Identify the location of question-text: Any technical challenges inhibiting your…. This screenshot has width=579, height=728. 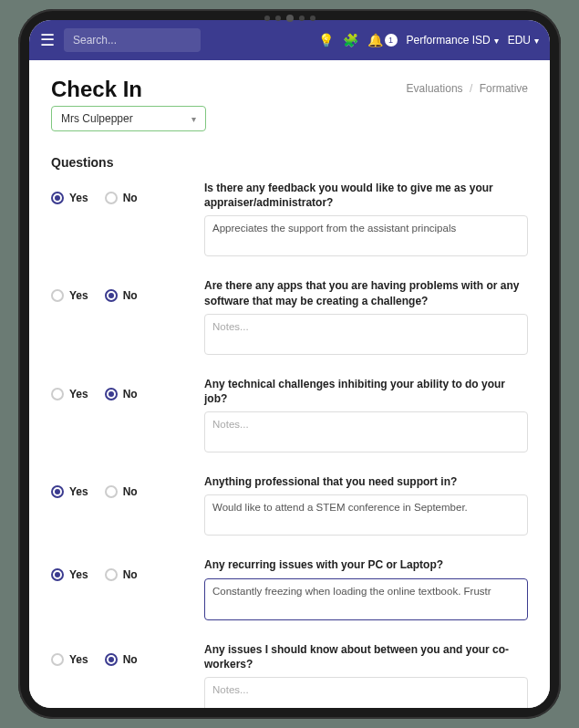
(367, 391).